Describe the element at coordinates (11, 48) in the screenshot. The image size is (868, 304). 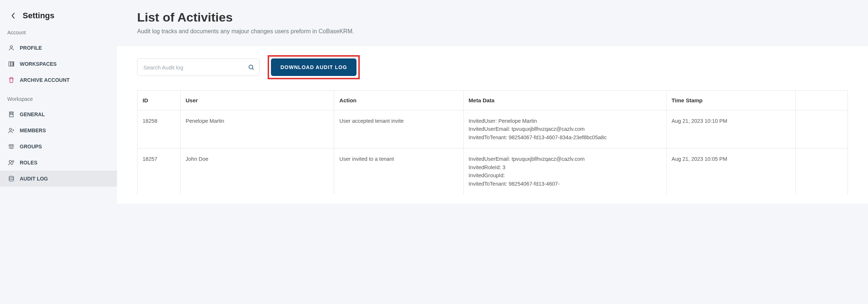
I see `profile-icon` at that location.